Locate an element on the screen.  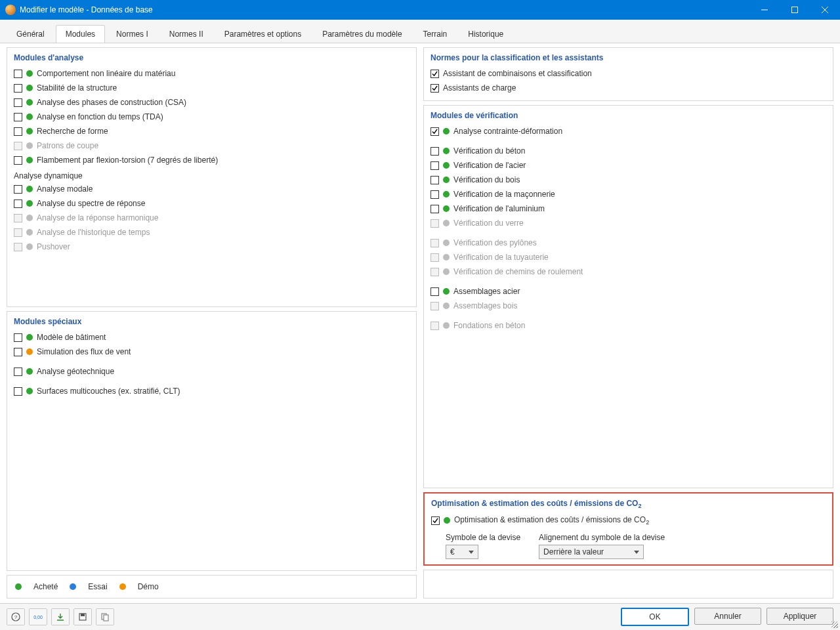
lbl-glass: Vérification du verre is located at coordinates (488, 223).